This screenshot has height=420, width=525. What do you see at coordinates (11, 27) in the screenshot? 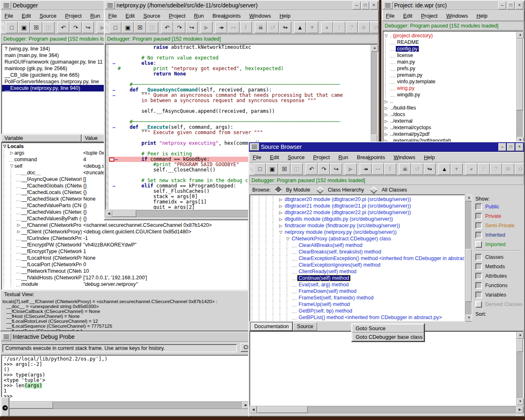
I see `new-file-button: □` at bounding box center [11, 27].